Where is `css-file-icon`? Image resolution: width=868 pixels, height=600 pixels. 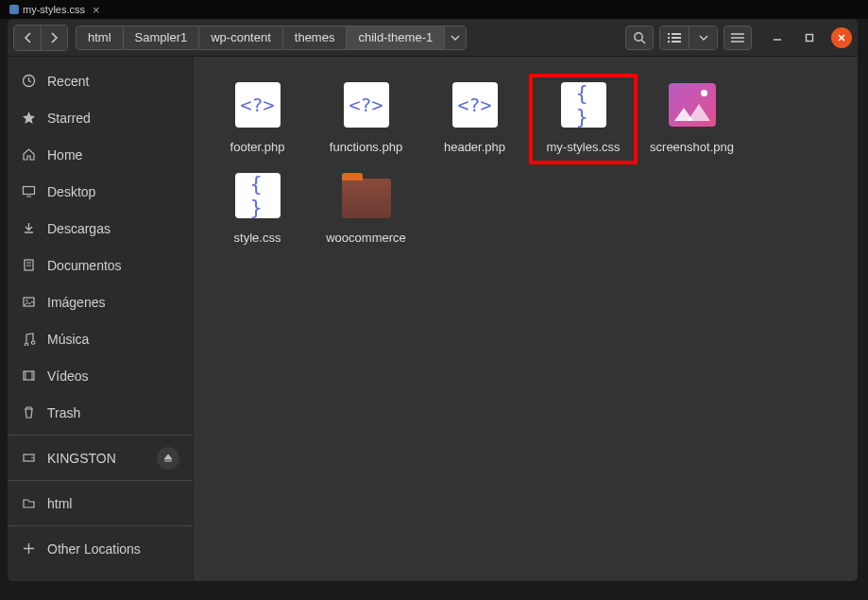 css-file-icon is located at coordinates (14, 9).